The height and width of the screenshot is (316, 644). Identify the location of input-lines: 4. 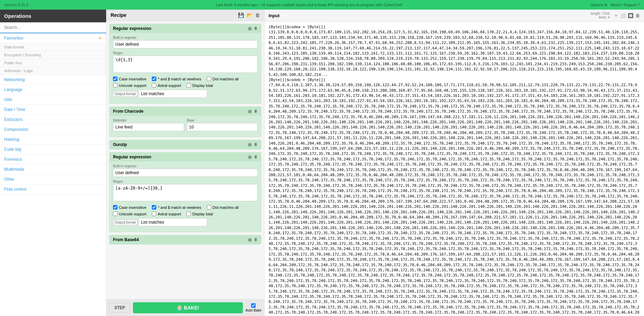
(609, 17).